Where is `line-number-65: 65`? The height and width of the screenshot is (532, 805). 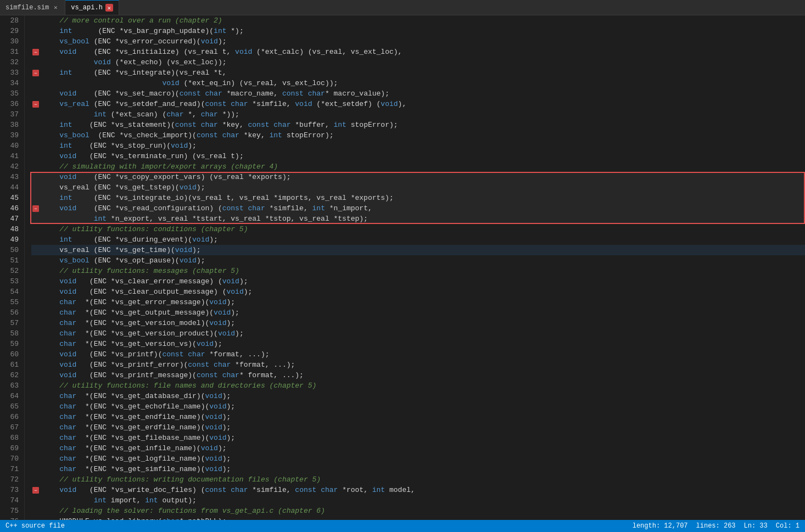 line-number-65: 65 is located at coordinates (11, 406).